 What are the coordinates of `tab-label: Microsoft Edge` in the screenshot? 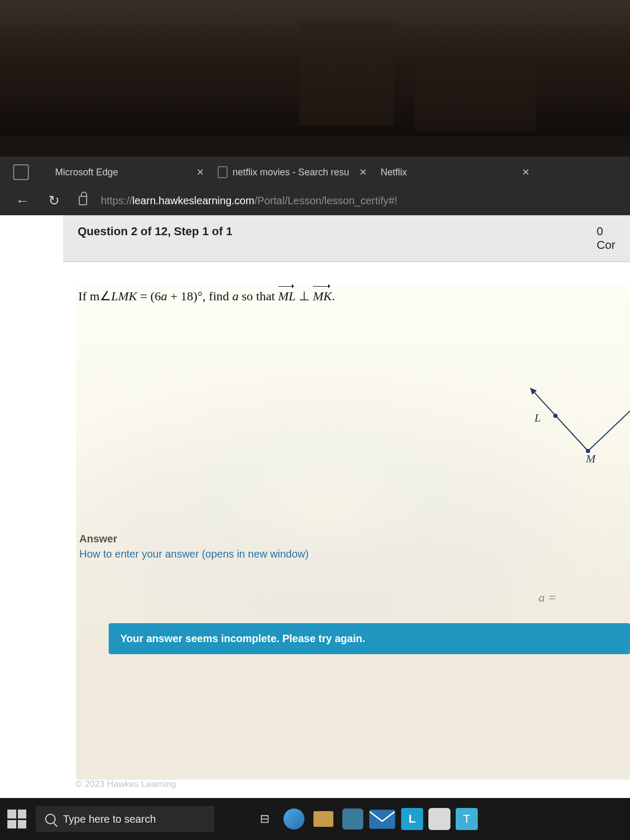 It's located at (87, 172).